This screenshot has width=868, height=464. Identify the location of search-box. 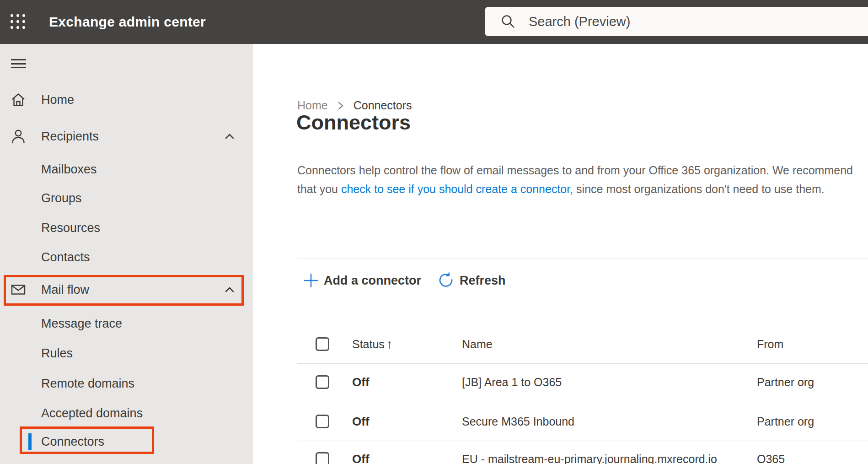
(676, 22).